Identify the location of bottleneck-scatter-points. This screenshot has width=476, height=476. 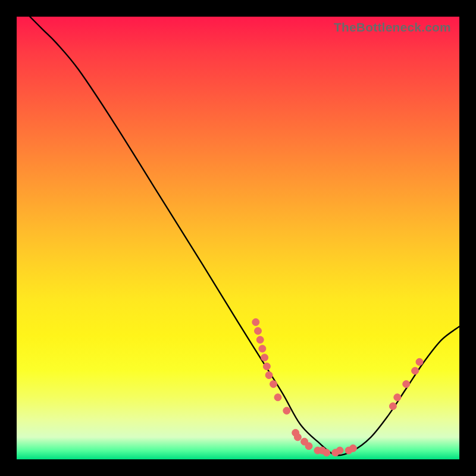
(338, 387).